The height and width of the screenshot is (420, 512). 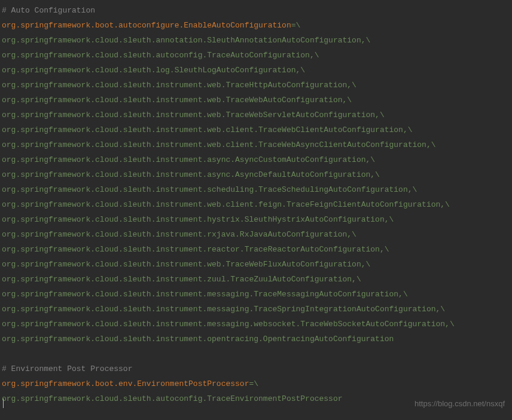 I want to click on property-value: org.springframework.cloud.sleuth.log.Sle…, so click(x=153, y=70).